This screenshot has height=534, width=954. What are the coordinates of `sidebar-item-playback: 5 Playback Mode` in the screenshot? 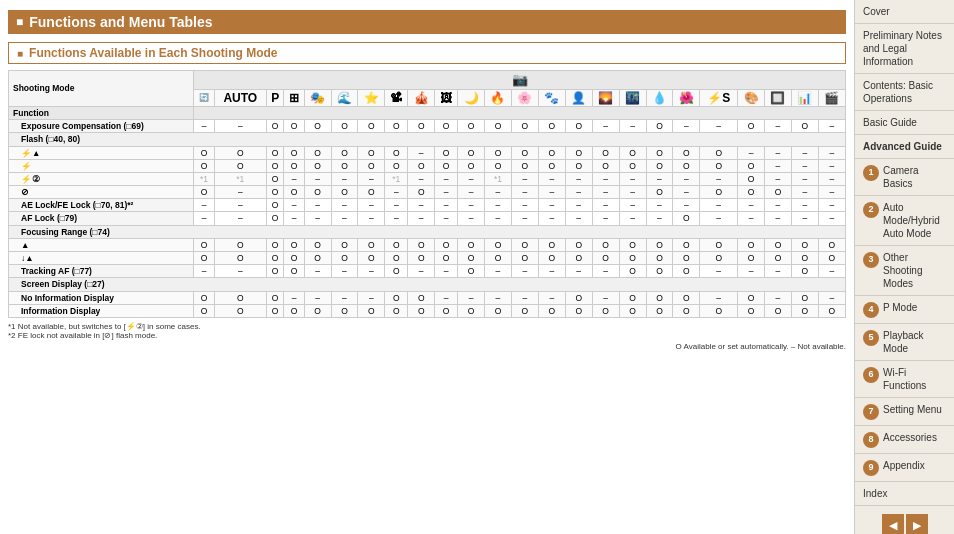 It's located at (904, 342).